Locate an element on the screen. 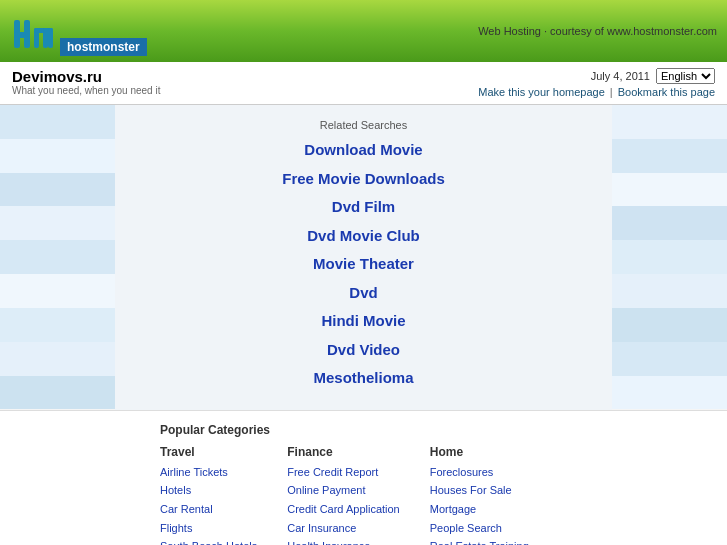  category-link: Credit Card Application is located at coordinates (344, 510).